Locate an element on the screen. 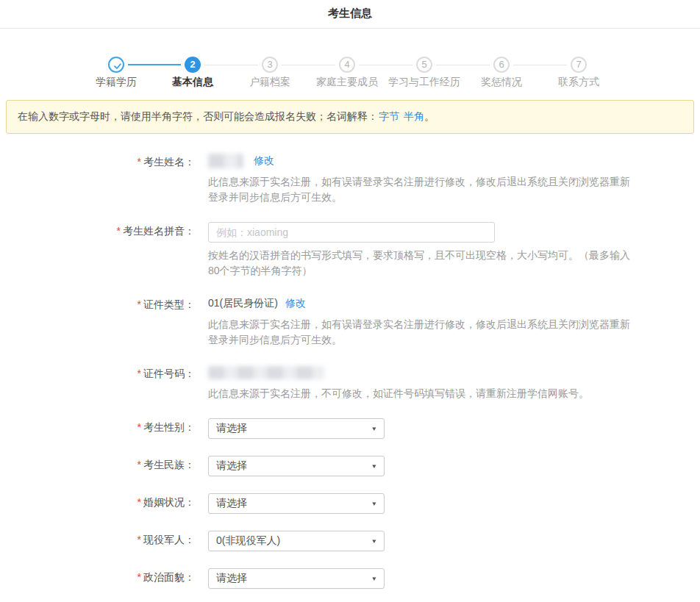  step-wizard: 学籍学历 2 基本信息 3 户籍档案 4 家庭主要成员 5 学习与工作经历 6 … is located at coordinates (350, 78).